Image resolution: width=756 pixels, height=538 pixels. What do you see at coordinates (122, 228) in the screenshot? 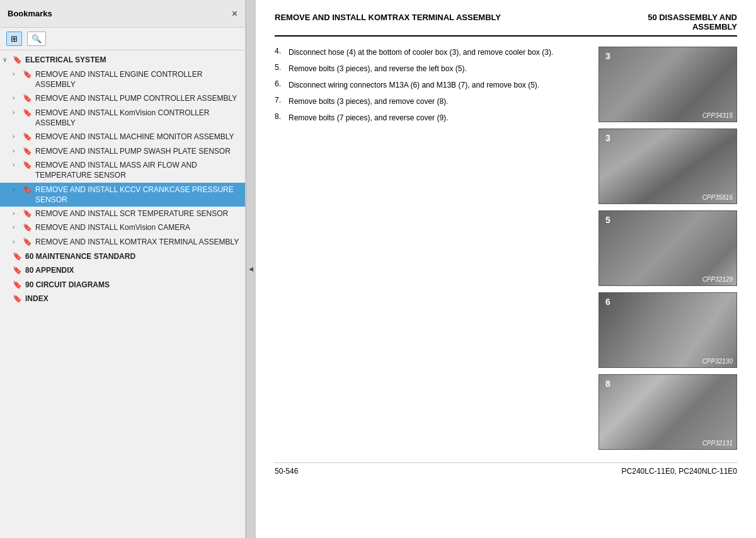
I see `sidebar-item-komvision-camera: ›🔖REMOVE AND INSTALL KomVision CAMERA` at bounding box center [122, 228].